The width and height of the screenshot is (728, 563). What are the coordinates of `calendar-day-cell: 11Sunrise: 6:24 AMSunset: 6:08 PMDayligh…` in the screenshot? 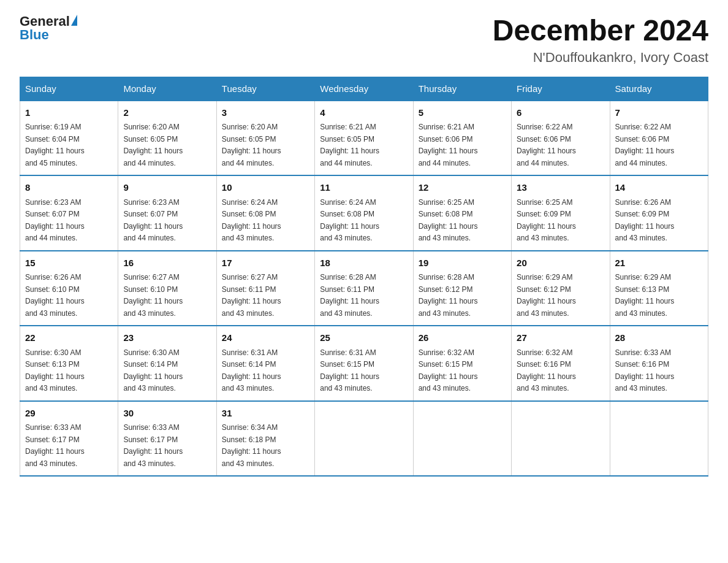 It's located at (364, 213).